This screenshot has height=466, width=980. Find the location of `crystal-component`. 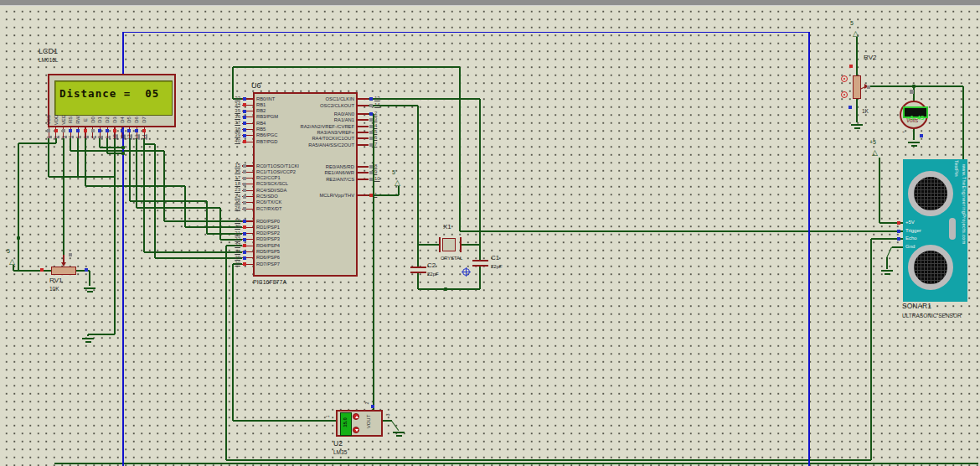

crystal-component is located at coordinates (449, 245).